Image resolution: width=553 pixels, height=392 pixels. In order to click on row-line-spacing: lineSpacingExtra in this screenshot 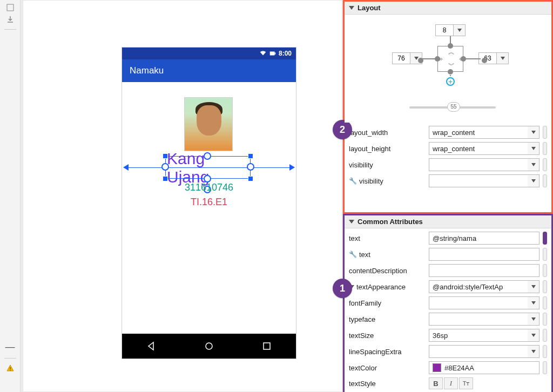, I will do `click(448, 352)`.